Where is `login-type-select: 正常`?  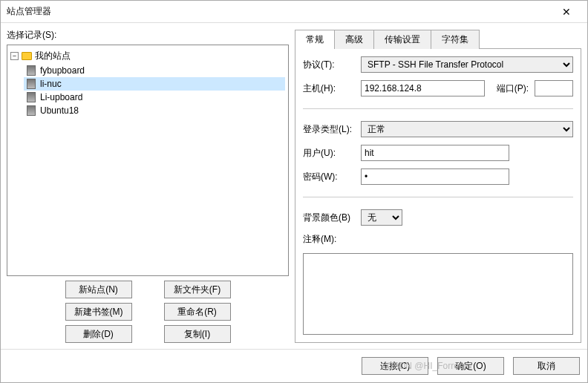 login-type-select: 正常 is located at coordinates (467, 129).